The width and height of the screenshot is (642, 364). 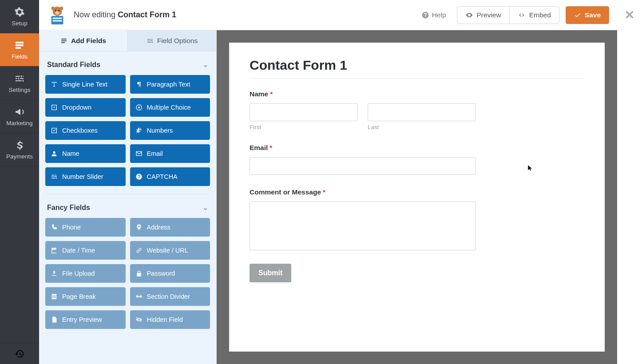 What do you see at coordinates (96, 15) in the screenshot?
I see `editing-prefix: Now editing` at bounding box center [96, 15].